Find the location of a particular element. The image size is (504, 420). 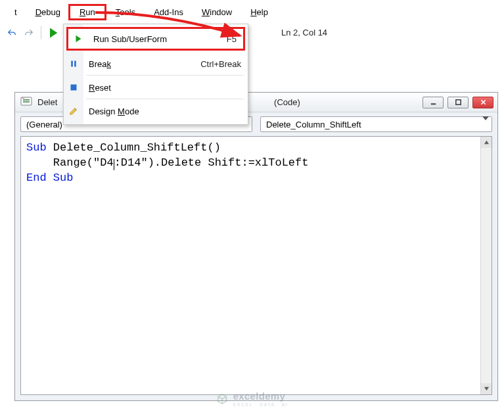

dropdown-value: (General) is located at coordinates (45, 125).